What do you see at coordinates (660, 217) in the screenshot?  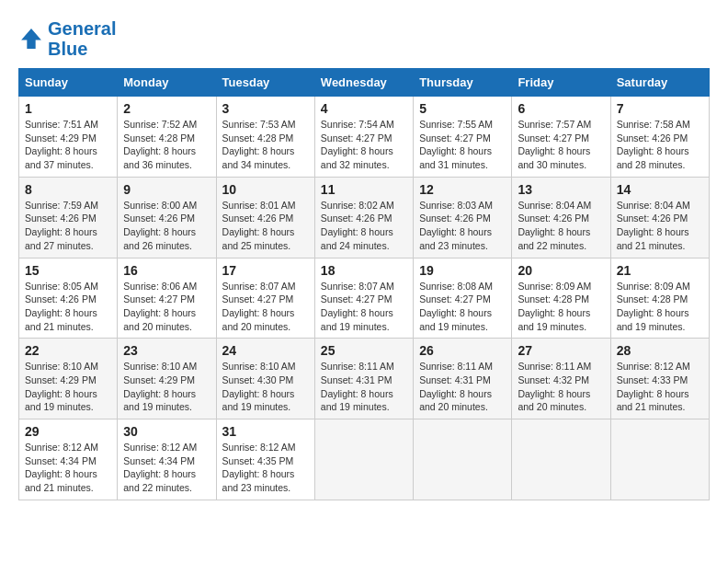 I see `calendar-cell: 14 Sunrise: 8:04 AMSunset: 4:26 PMDaylig…` at bounding box center [660, 217].